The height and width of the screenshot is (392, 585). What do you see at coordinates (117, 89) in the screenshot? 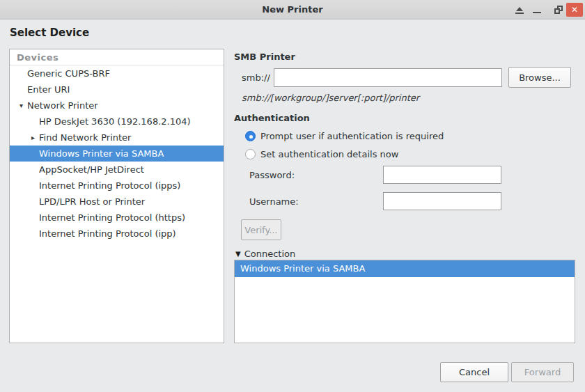
I see `device-row: Enter URI` at bounding box center [117, 89].